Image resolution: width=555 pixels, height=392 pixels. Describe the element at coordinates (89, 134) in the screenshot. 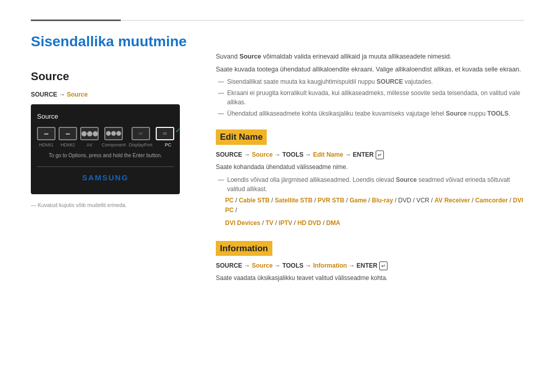

I see `av-icon: ⬤⬤⬤` at that location.